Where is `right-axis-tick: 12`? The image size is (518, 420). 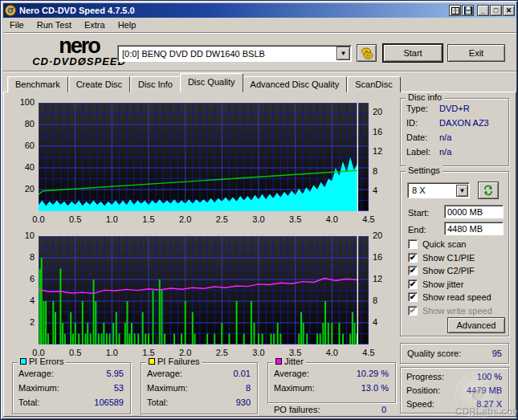 right-axis-tick: 12 is located at coordinates (381, 279).